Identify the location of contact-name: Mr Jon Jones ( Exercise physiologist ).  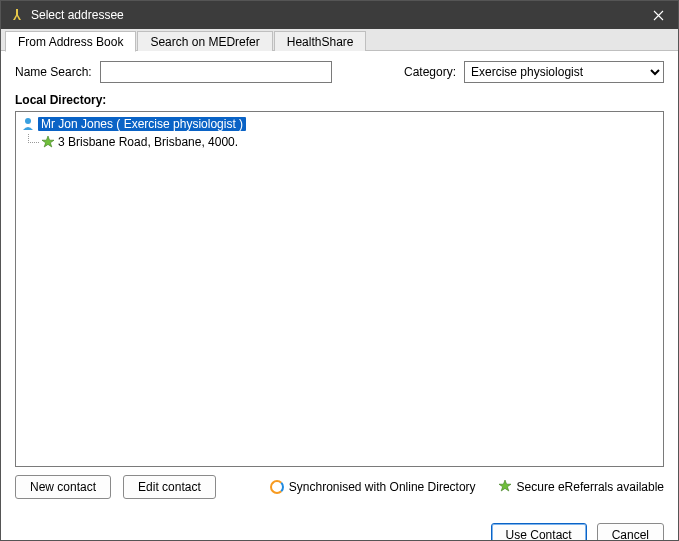
(142, 124).